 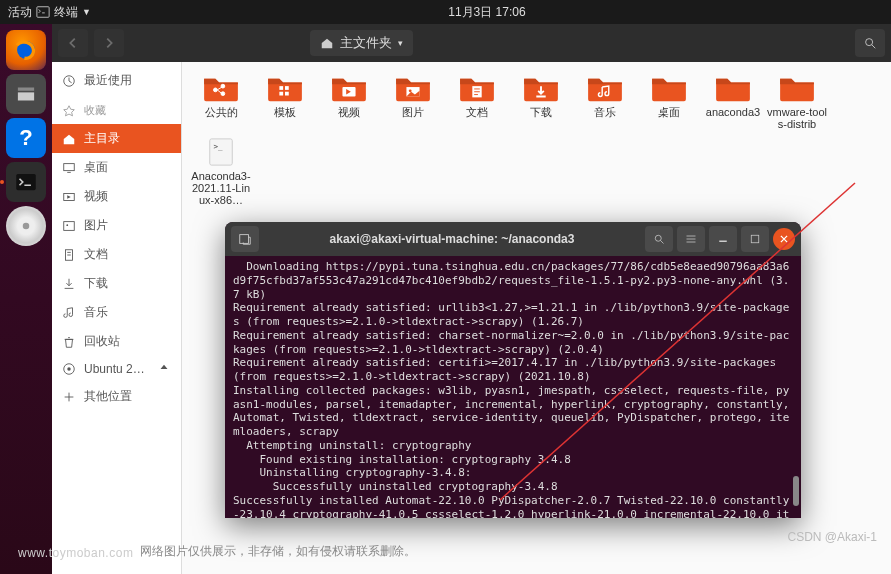 I want to click on terminal-app-icon, so click(x=43, y=12).